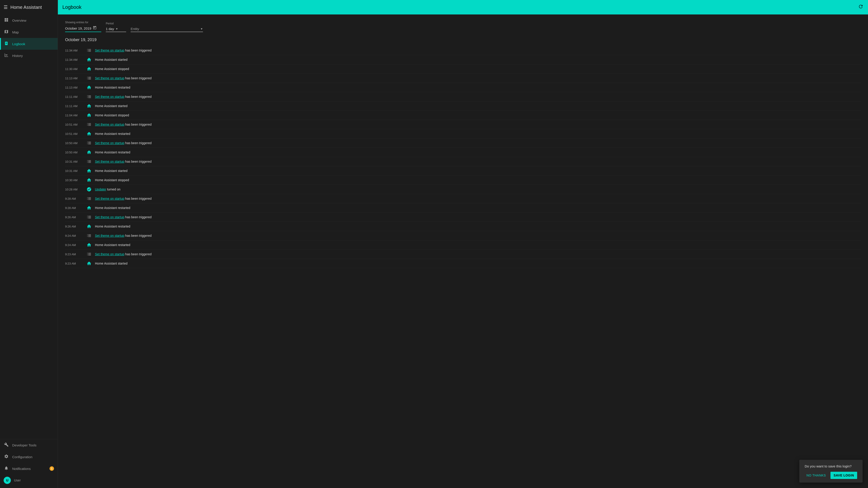  Describe the element at coordinates (83, 28) in the screenshot. I see `date-picker: October 19, 2019` at that location.